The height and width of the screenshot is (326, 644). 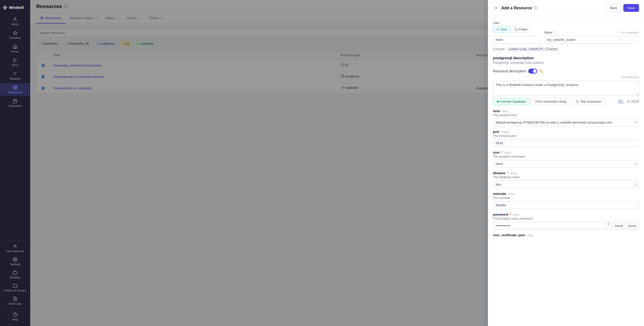 What do you see at coordinates (566, 88) in the screenshot?
I see `resource-description-textarea: This is a Redshift Instance under a Post…` at bounding box center [566, 88].